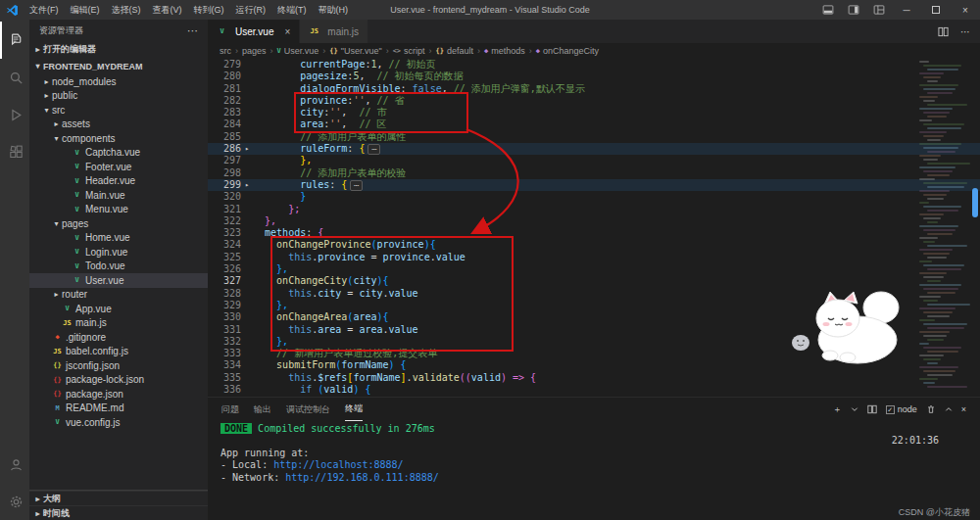 This screenshot has width=980, height=520. I want to click on tree-item-Header.vue: VHeader.vue, so click(119, 182).